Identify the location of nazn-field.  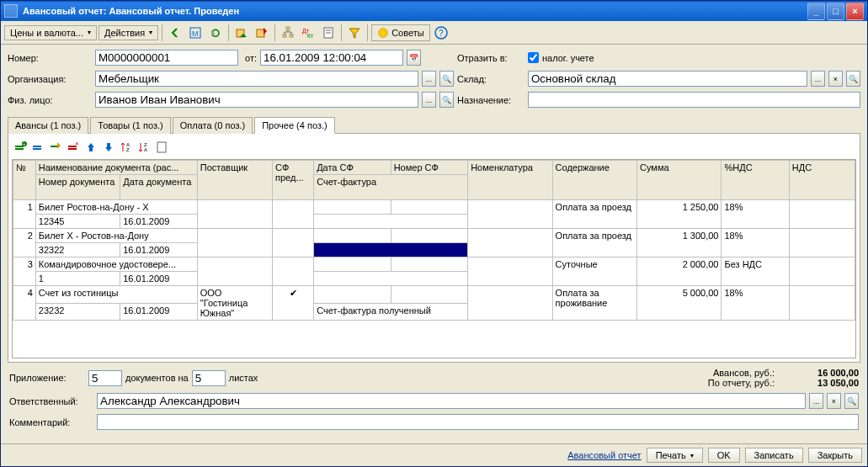
(694, 99).